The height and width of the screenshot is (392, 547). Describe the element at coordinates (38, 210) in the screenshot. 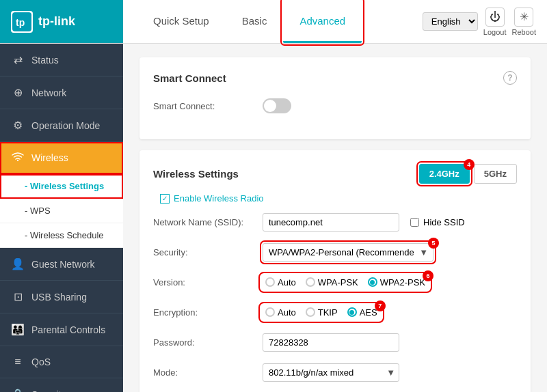

I see `wps-label: - WPS` at that location.